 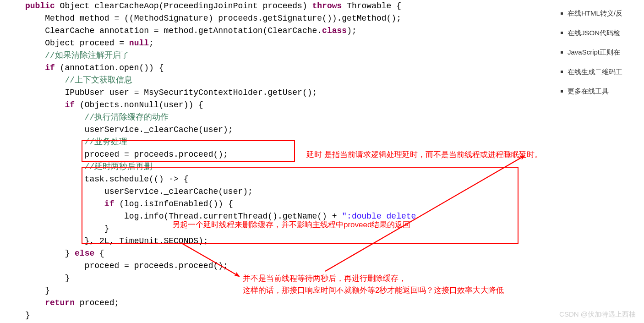 What do you see at coordinates (173, 204) in the screenshot?
I see `code-text: (log.isInfoEnabled()) {` at bounding box center [173, 204].